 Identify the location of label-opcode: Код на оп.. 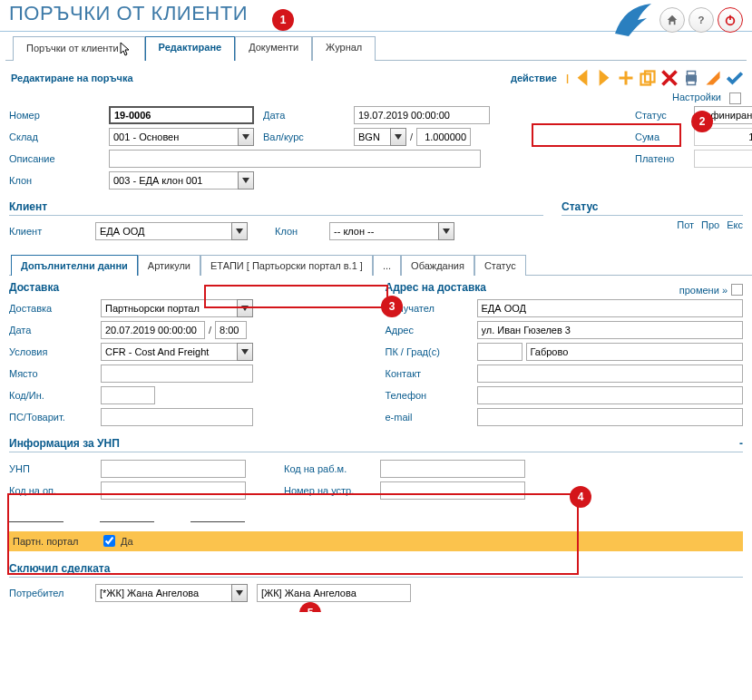
(53, 491).